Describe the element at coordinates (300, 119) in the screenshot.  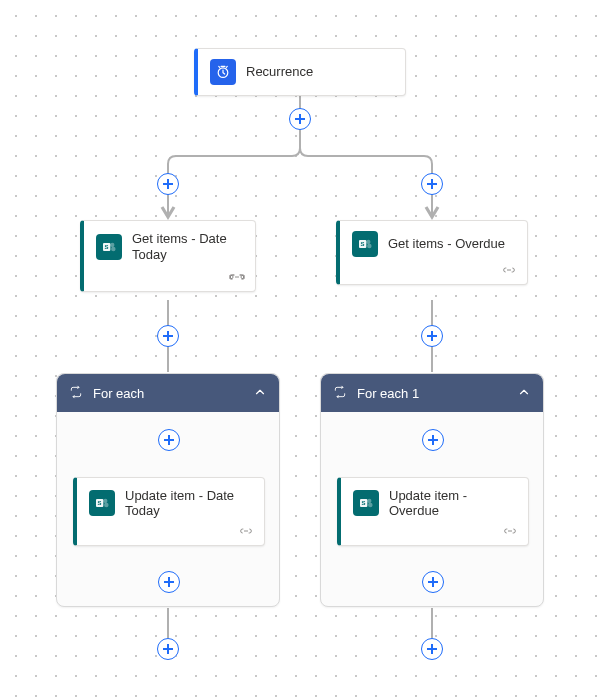
I see `add-step-after-trigger` at that location.